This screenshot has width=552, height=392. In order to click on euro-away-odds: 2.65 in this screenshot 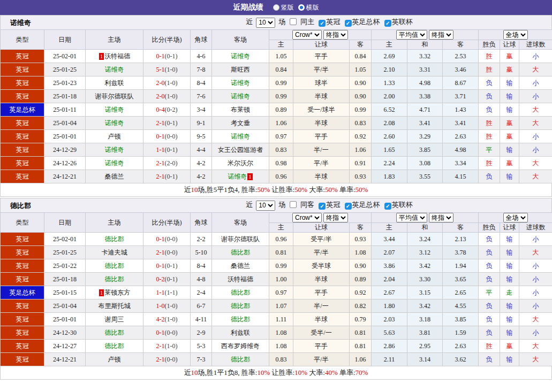, I will do `click(460, 293)`.